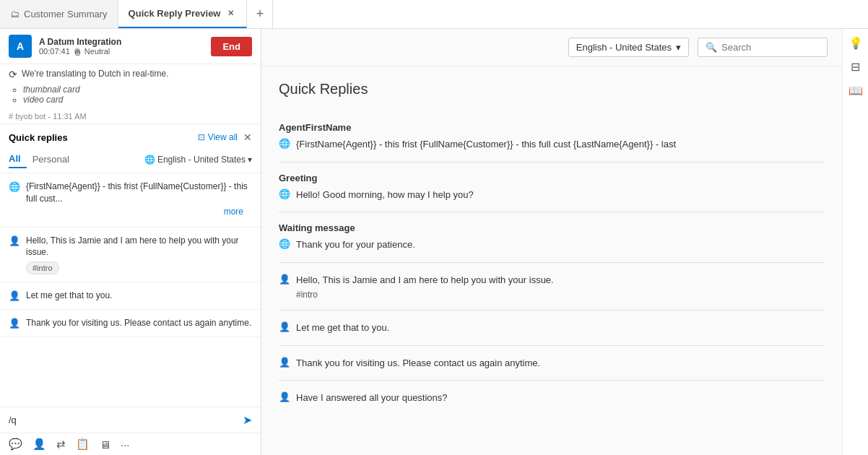 This screenshot has width=868, height=455. Describe the element at coordinates (20, 46) in the screenshot. I see `avatar: A` at that location.